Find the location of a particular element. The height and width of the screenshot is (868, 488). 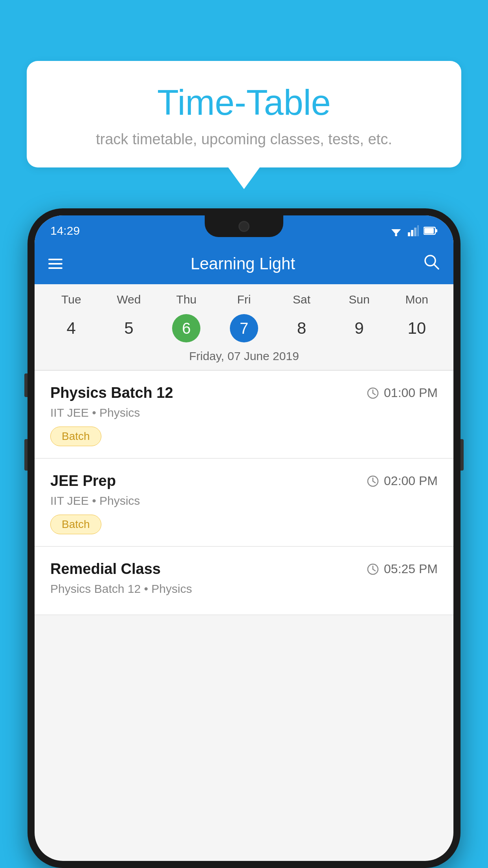

day-sun: Sun is located at coordinates (359, 300).